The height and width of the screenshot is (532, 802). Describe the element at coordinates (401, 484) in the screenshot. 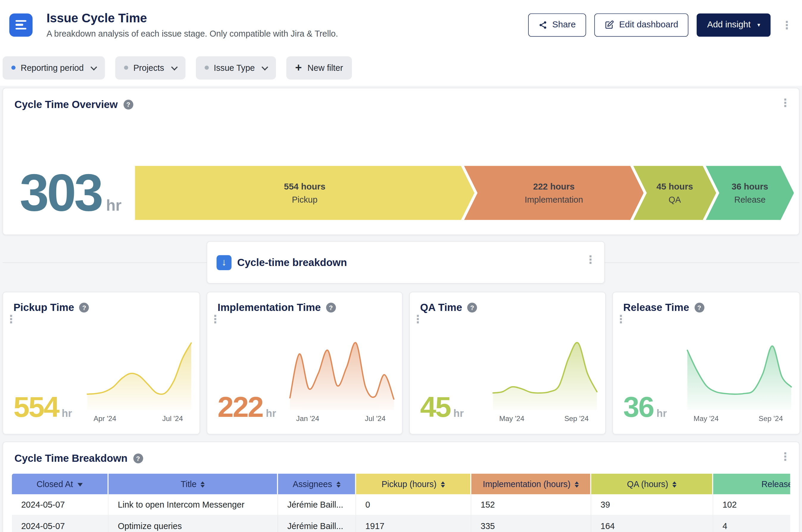

I see `table-header-row: Closed AtTitleAssigneesPickup (hours)Imp…` at that location.